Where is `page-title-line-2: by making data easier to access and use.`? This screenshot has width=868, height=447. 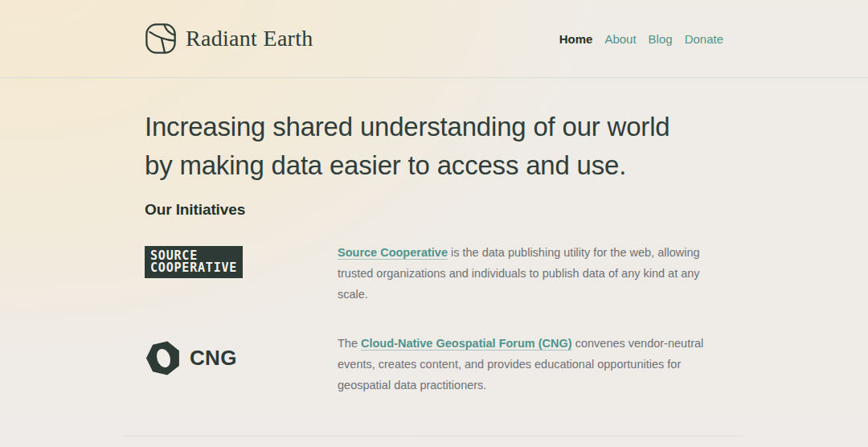
page-title-line-2: by making data easier to access and use. is located at coordinates (434, 166).